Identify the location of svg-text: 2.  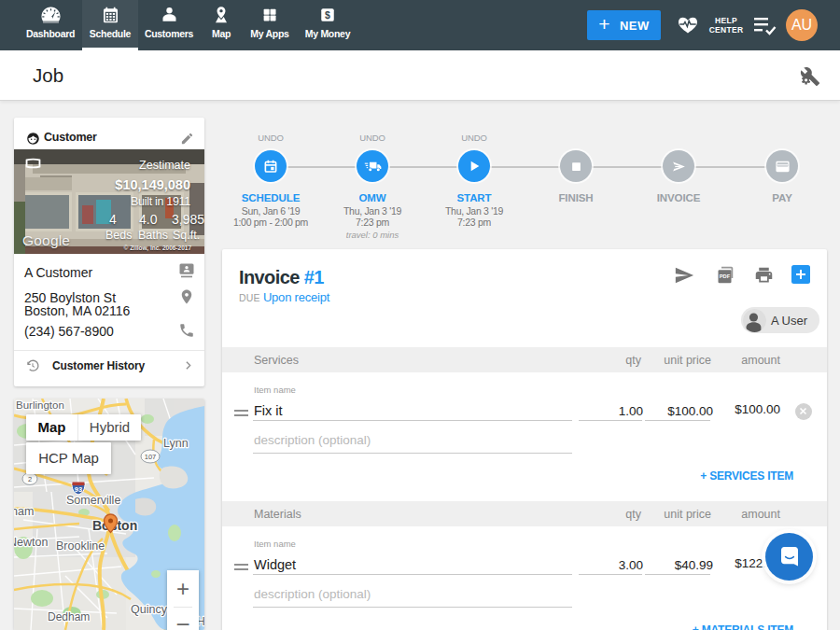
(30, 480).